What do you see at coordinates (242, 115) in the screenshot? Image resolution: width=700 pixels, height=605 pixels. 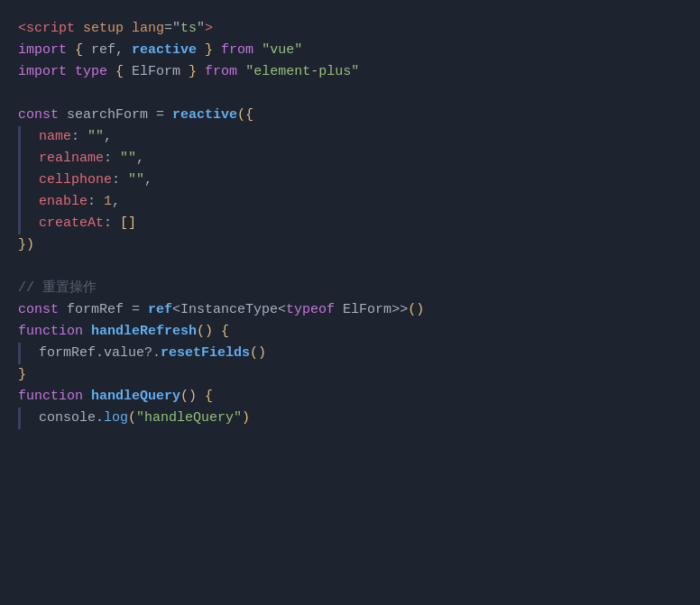 I see `token-paren-open: (` at bounding box center [242, 115].